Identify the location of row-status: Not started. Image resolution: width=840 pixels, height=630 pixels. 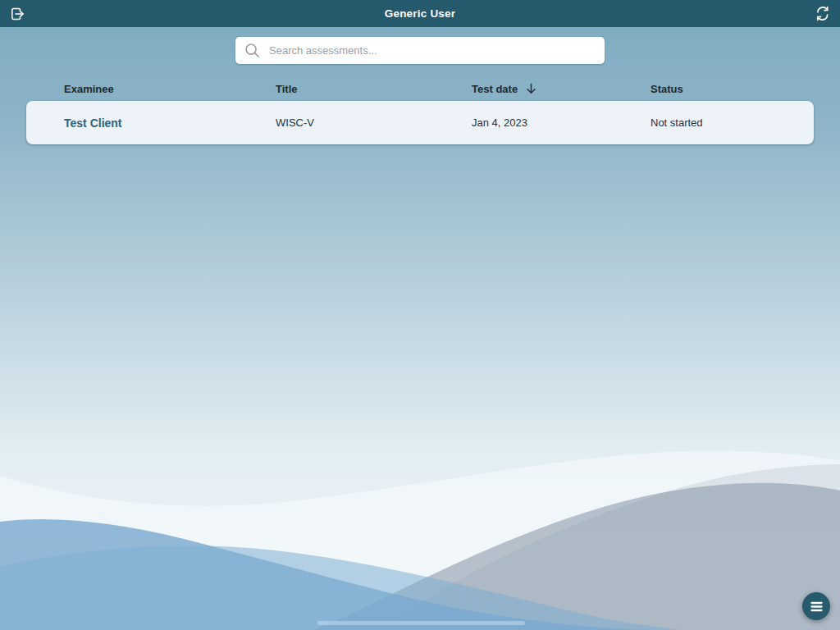
(677, 123).